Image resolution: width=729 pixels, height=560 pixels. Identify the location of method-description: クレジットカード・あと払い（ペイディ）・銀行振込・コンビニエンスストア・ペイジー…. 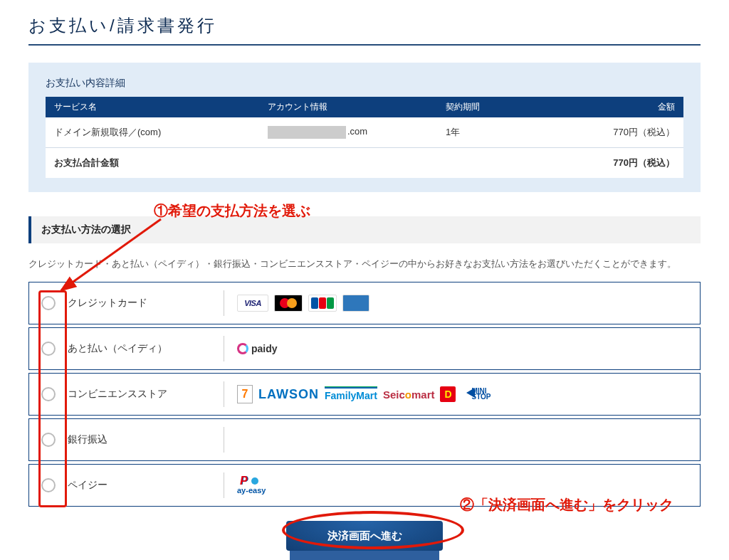
(364, 264).